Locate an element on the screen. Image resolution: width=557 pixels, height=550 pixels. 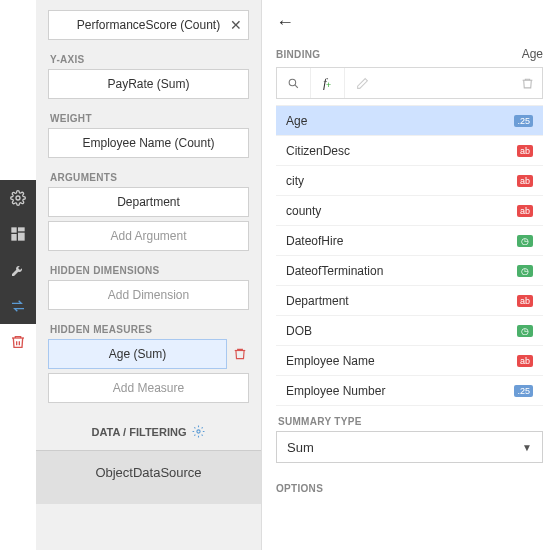
argument-field: Department is located at coordinates (148, 202).